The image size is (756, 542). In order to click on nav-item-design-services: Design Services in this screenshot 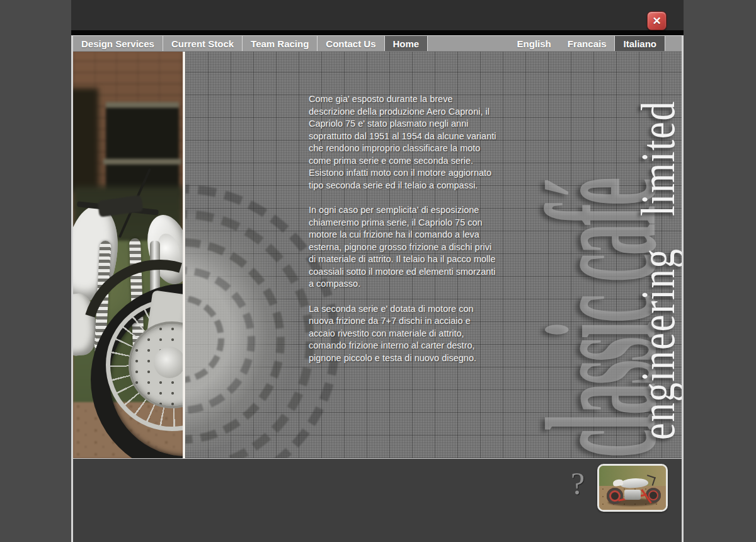, I will do `click(118, 43)`.